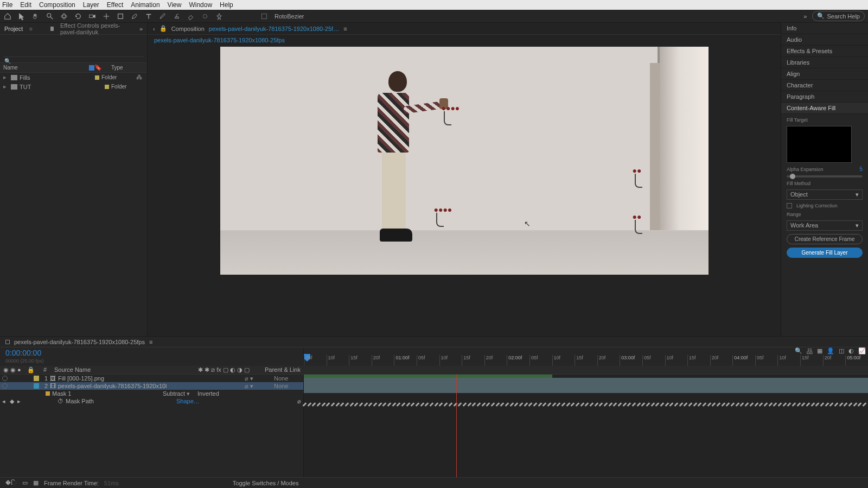 The image size is (868, 488). What do you see at coordinates (152, 378) in the screenshot?
I see `layer-row-1: 1 🖼 Fill [000-125].png ⌀ ▾ None` at bounding box center [152, 378].